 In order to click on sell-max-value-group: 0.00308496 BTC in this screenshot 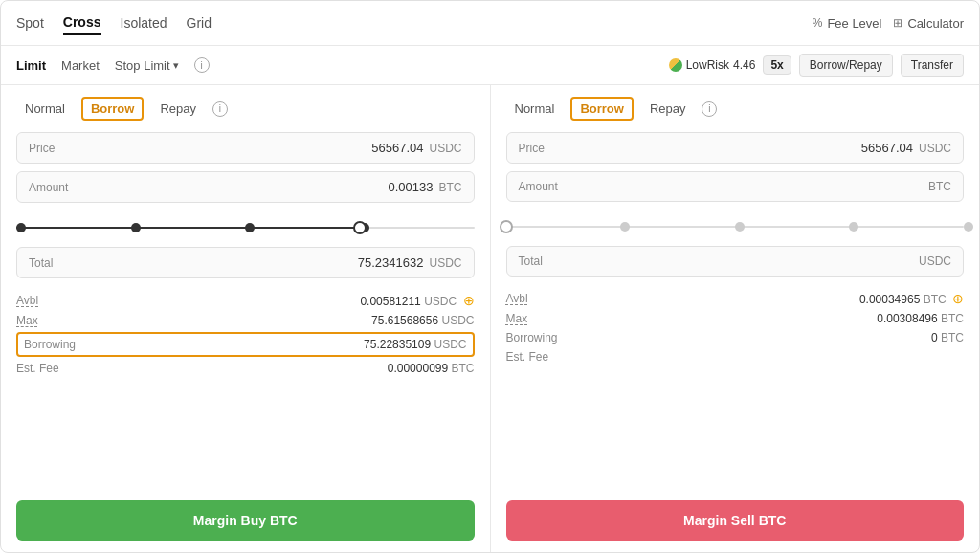, I will do `click(921, 319)`.